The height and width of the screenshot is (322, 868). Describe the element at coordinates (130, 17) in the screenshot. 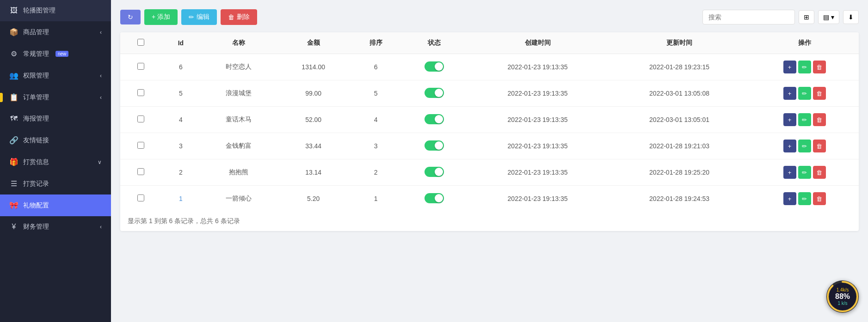

I see `refresh-button: ↻` at that location.